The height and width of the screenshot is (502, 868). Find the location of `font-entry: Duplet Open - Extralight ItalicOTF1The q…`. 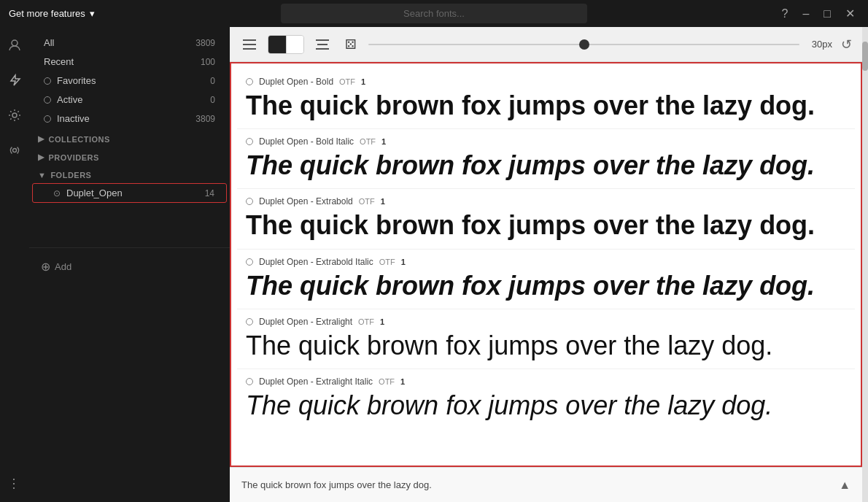

font-entry: Duplet Open - Extralight ItalicOTF1The q… is located at coordinates (546, 398).